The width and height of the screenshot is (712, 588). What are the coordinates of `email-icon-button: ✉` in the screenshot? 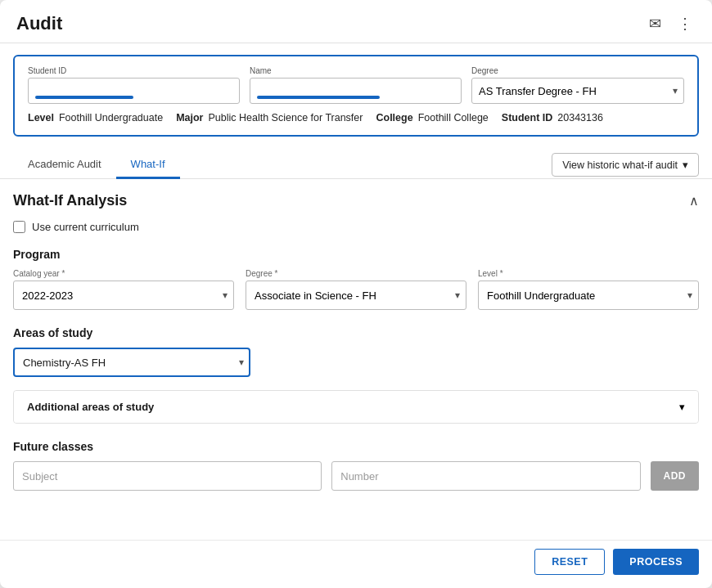 It's located at (655, 24).